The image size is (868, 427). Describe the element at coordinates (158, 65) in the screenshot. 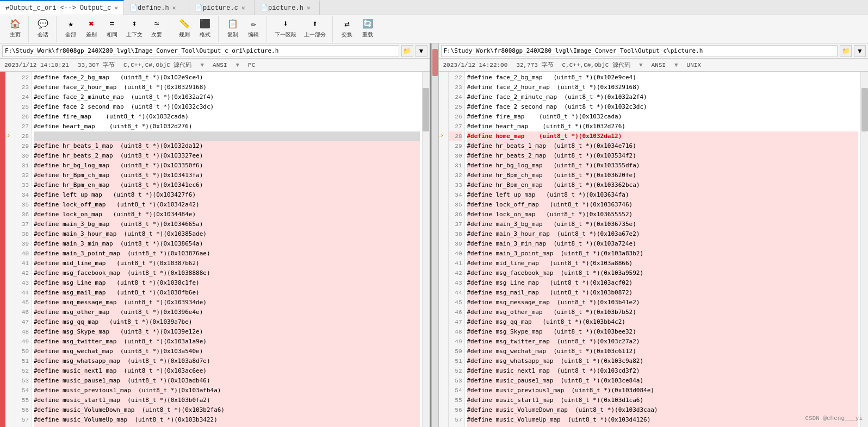

I see `left-lang: C,C++,C#,ObjC 源代码` at that location.